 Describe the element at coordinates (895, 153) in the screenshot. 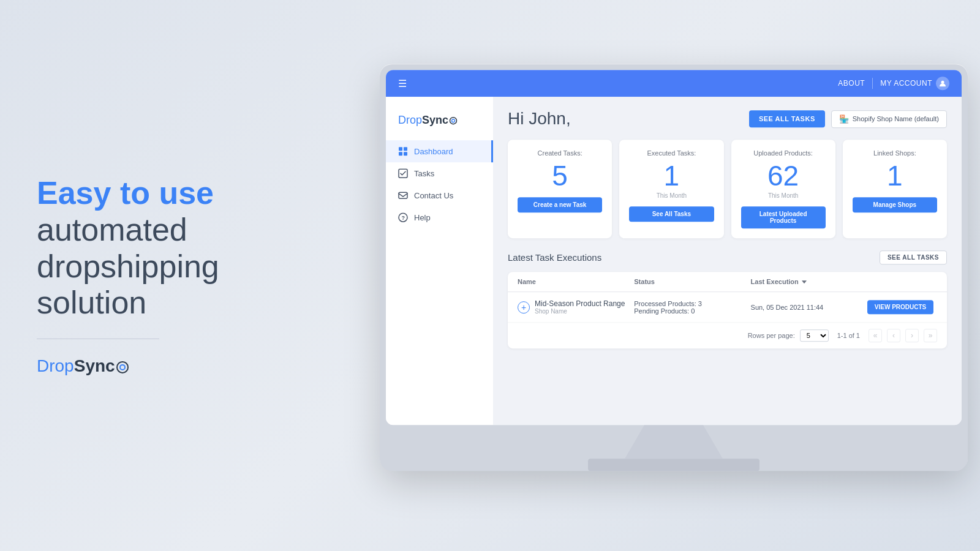

I see `stat-label-linked: Linked Shops:` at that location.